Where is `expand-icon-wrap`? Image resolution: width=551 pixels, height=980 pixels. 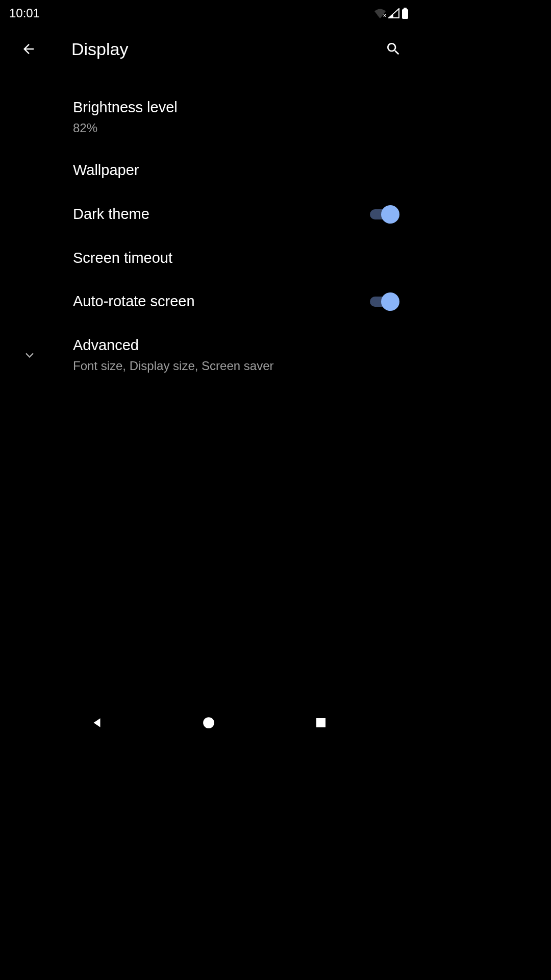 expand-icon-wrap is located at coordinates (44, 355).